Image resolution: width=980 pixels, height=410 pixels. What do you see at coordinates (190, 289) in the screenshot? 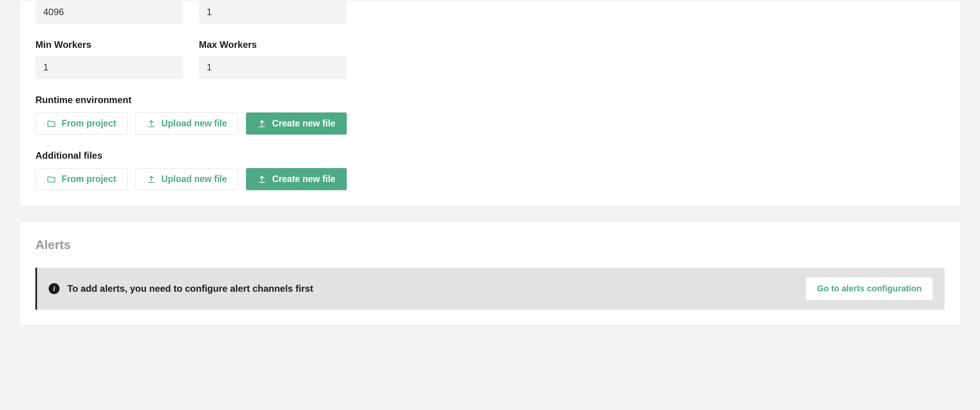
I see `alert-message: To add alerts, you need to configure ale…` at bounding box center [190, 289].